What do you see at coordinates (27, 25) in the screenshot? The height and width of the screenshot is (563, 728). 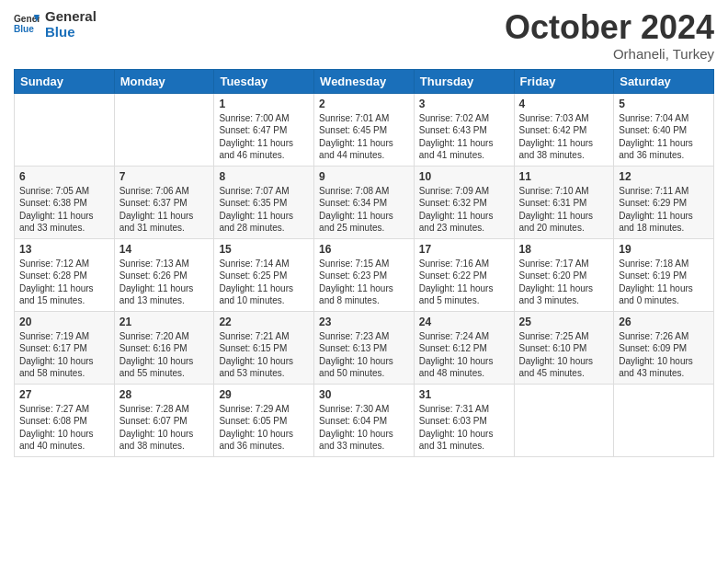 I see `logo-icon: General Blue` at bounding box center [27, 25].